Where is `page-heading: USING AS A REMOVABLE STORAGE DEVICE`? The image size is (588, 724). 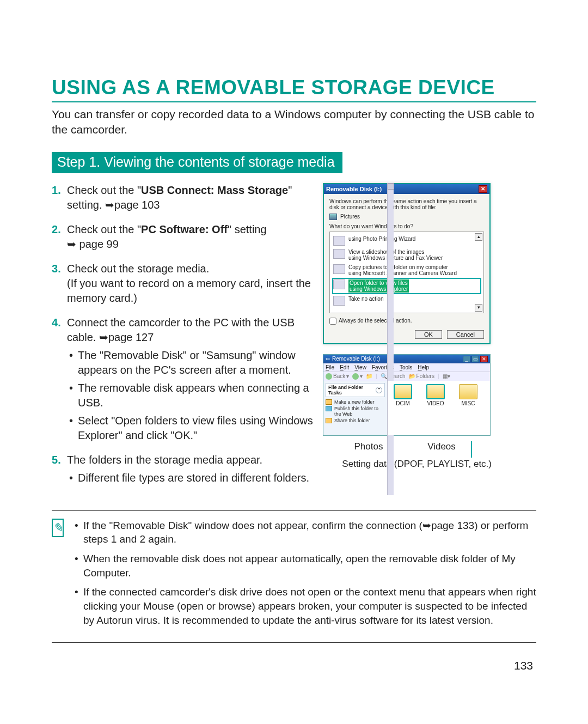 page-heading: USING AS A REMOVABLE STORAGE DEVICE is located at coordinates (294, 89).